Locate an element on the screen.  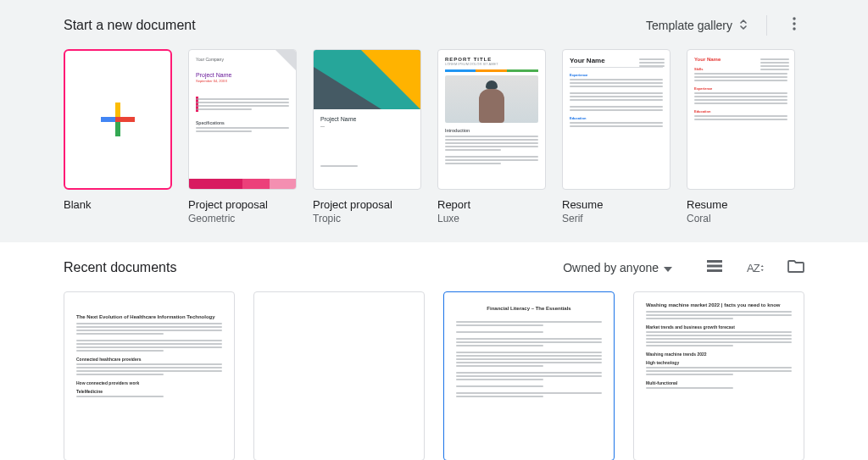
doc-card-financial-literacy: Financial Literacy – The Essentials is located at coordinates (529, 376).